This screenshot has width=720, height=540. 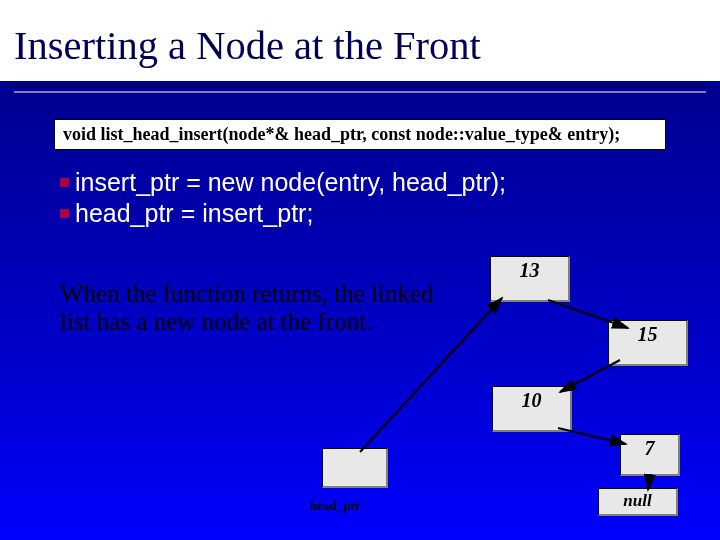 I want to click on node-10-value: 10, so click(x=532, y=400).